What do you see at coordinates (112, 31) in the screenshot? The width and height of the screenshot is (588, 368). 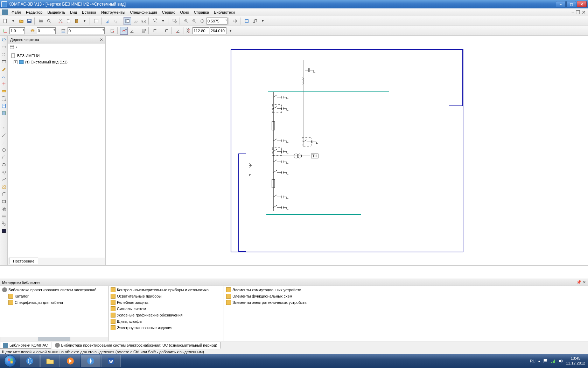 I see `snap-settings-button` at bounding box center [112, 31].